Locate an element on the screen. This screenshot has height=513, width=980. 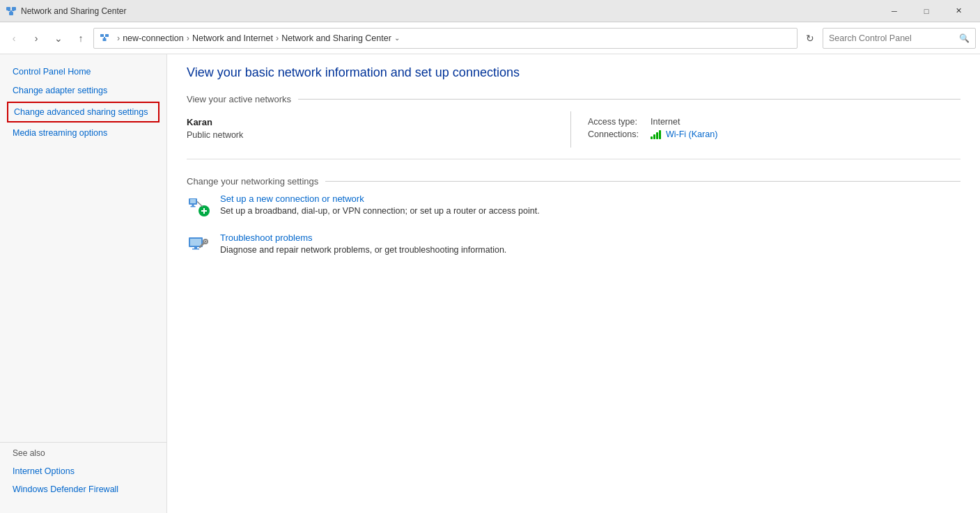
new-connection-desc: Set up a broadband, dial-up, or VPN conn… is located at coordinates (380, 211).